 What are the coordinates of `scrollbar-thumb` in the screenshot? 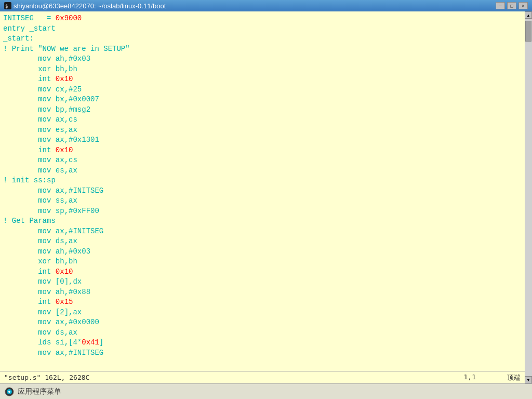 It's located at (528, 31).